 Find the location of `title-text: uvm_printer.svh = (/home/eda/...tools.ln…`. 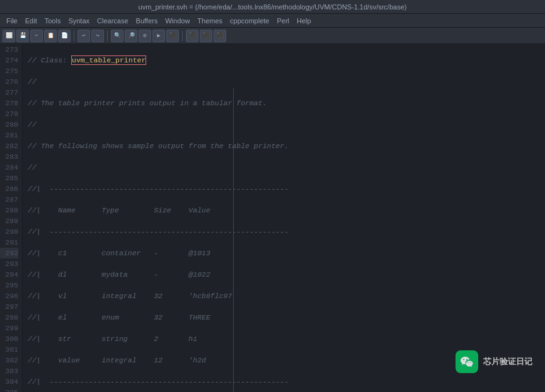

title-text: uvm_printer.svh = (/home/eda/...tools.ln… is located at coordinates (273, 7).